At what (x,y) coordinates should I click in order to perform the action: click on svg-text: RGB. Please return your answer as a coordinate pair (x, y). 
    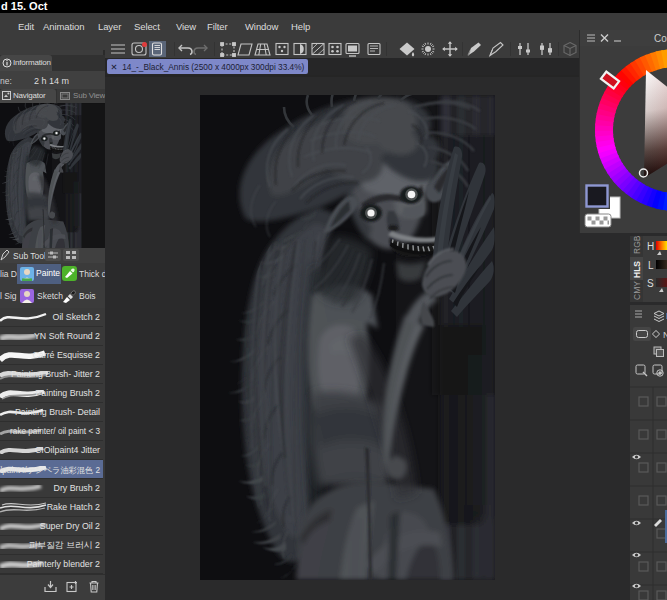
    Looking at the image, I should click on (637, 245).